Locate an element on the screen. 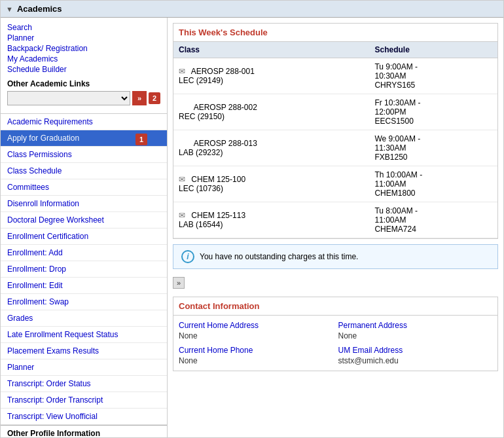 The height and width of the screenshot is (438, 504). dropdown-row: » 2 is located at coordinates (84, 98).